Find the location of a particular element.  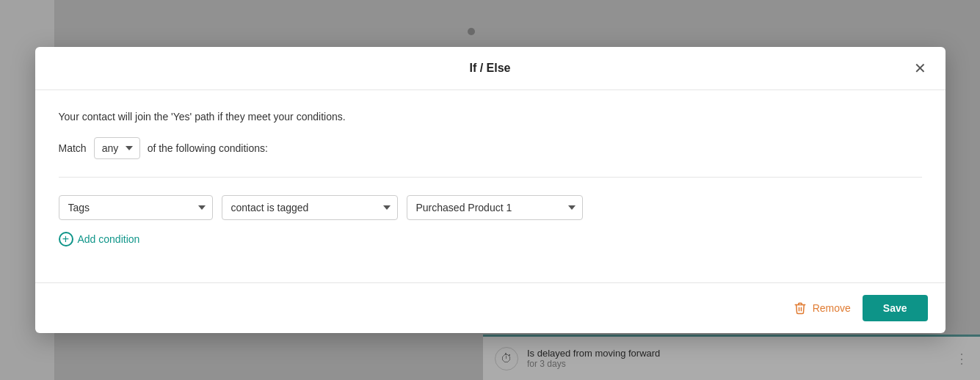

modal-title: If / Else is located at coordinates (490, 68).